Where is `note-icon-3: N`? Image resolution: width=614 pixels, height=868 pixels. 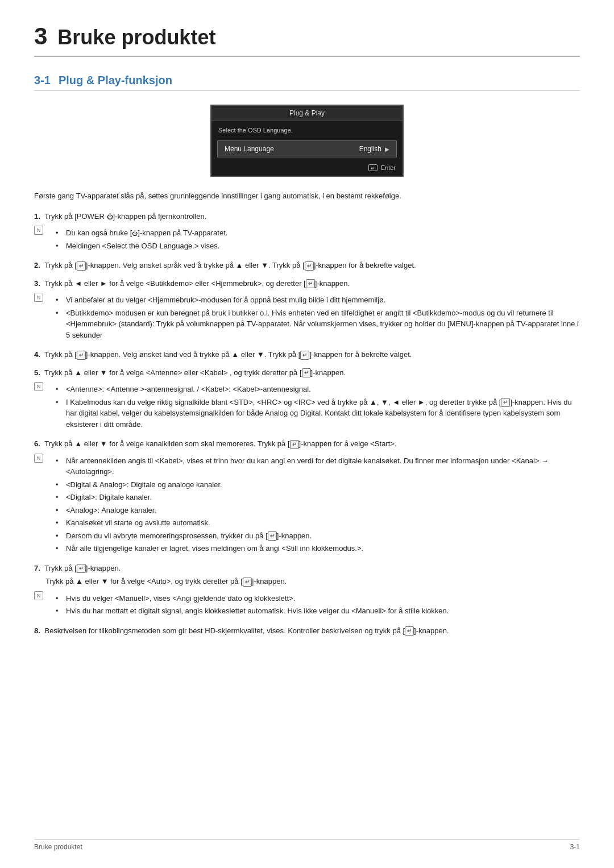
note-icon-3: N is located at coordinates (39, 297).